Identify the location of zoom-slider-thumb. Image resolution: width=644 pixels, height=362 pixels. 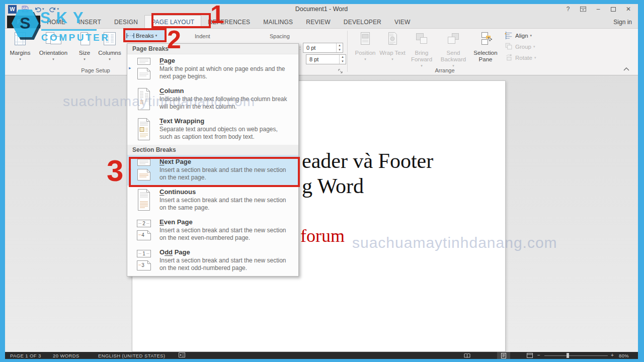
(568, 355).